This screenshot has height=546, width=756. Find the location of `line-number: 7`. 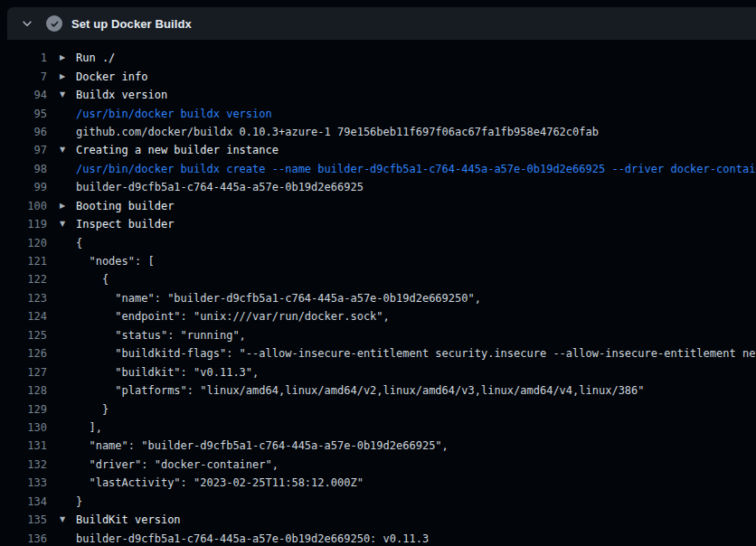

line-number: 7 is located at coordinates (24, 77).